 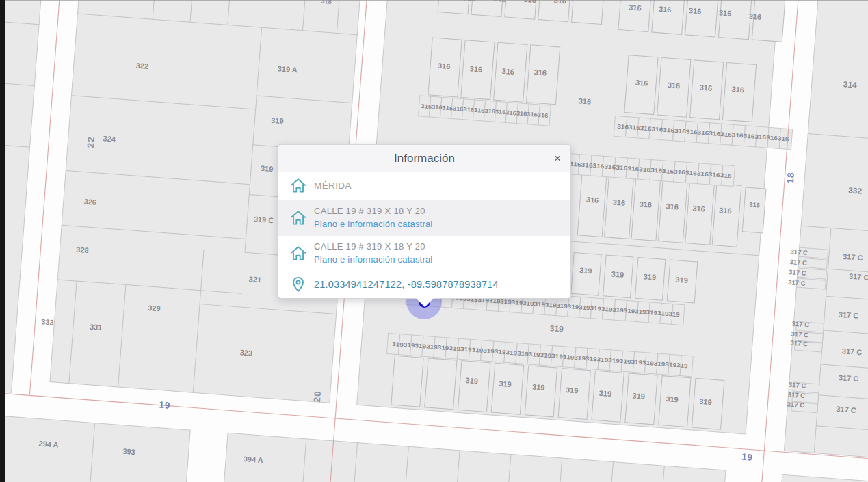 What do you see at coordinates (82, 250) in the screenshot?
I see `parcel-label: 328` at bounding box center [82, 250].